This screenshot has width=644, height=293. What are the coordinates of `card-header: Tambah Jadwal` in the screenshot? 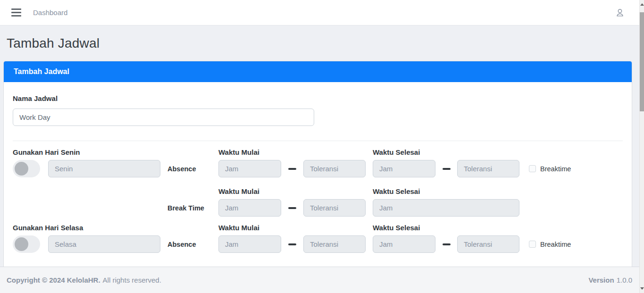 It's located at (318, 72).